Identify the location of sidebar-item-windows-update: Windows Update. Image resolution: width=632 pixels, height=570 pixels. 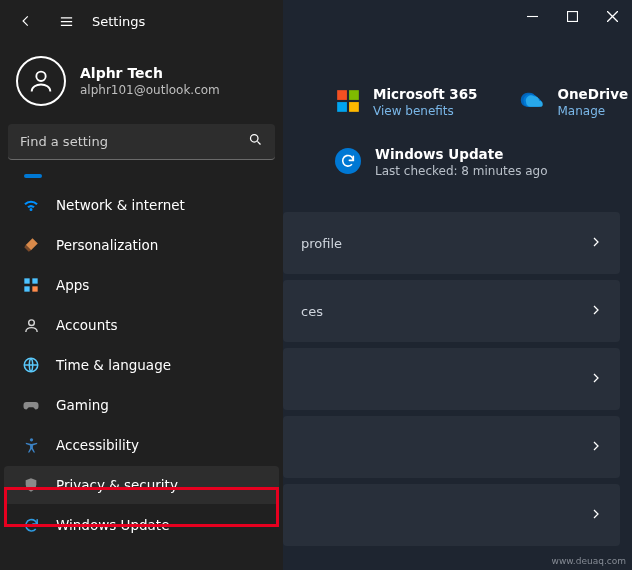
(142, 525).